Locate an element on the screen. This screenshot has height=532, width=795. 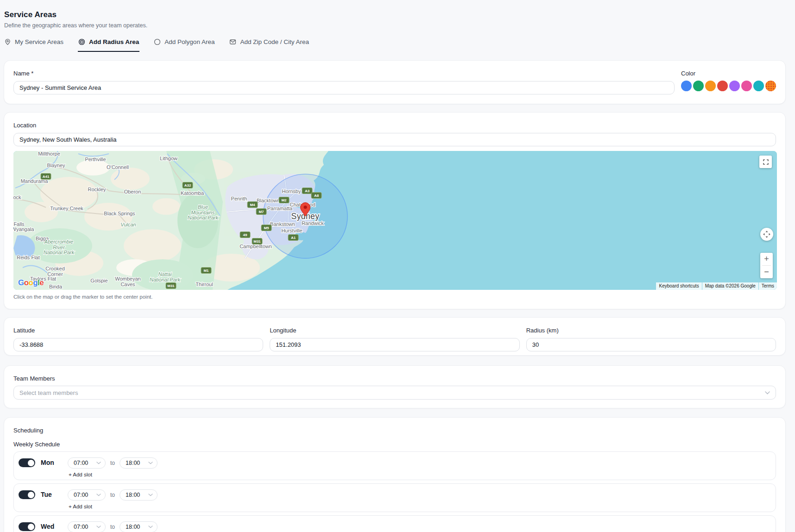
location-input is located at coordinates (395, 140).